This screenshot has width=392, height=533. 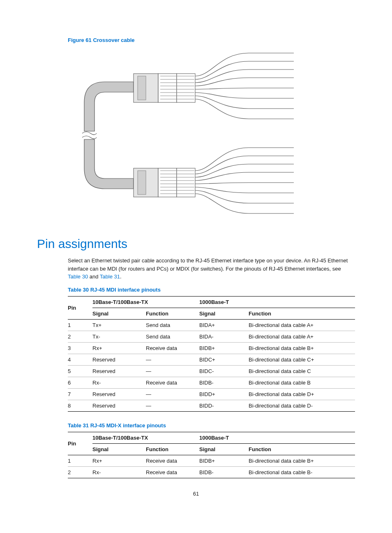 What do you see at coordinates (211, 269) in the screenshot?
I see `intro-paragraph: Select an Ethernet twisted pair cable ac…` at bounding box center [211, 269].